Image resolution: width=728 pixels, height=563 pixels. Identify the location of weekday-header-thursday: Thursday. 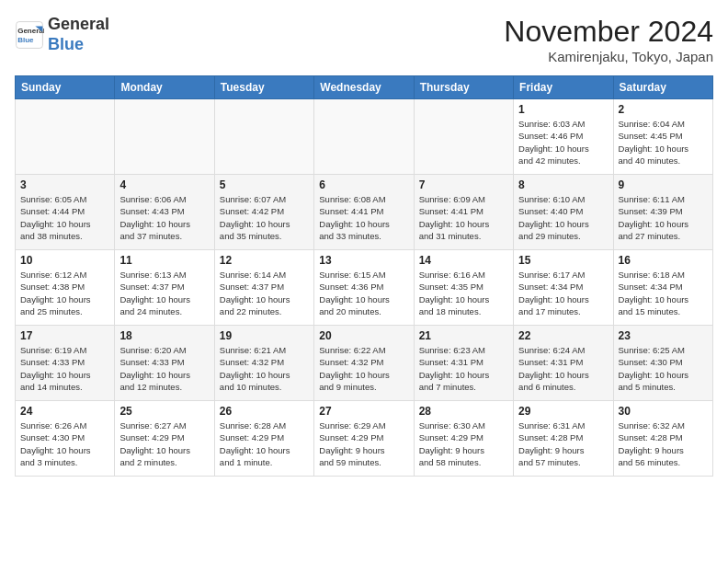
(463, 88).